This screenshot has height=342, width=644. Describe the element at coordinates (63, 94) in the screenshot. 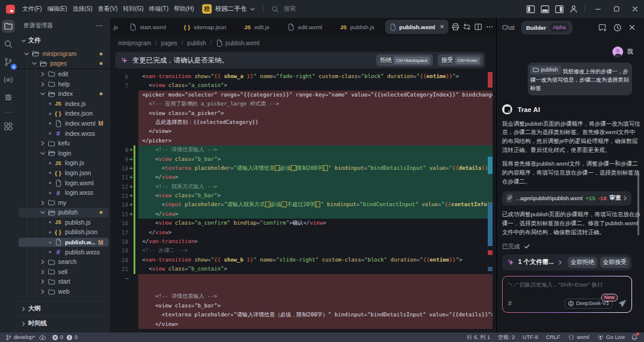

I see `tree-folder-index: index` at that location.